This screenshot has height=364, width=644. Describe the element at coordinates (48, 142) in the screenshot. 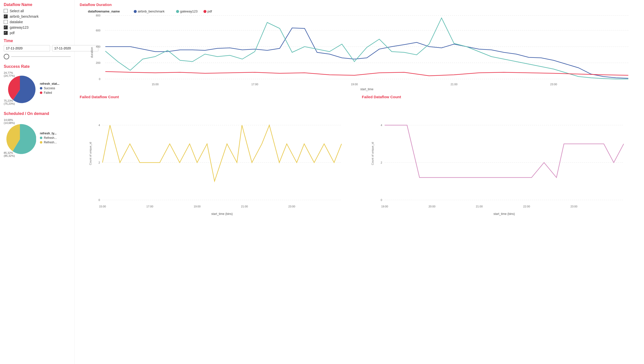

I see `scheduled-legend-yellow: Refresh...` at that location.